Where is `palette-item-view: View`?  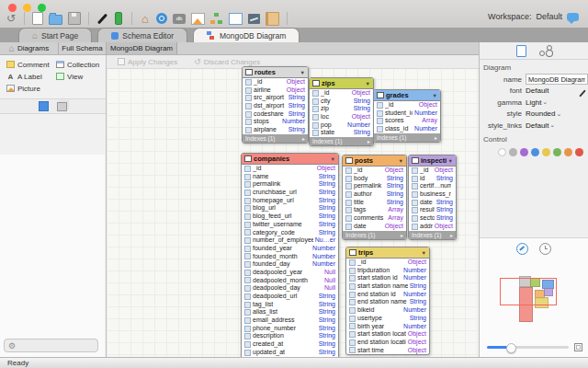 palette-item-view: View is located at coordinates (81, 76).